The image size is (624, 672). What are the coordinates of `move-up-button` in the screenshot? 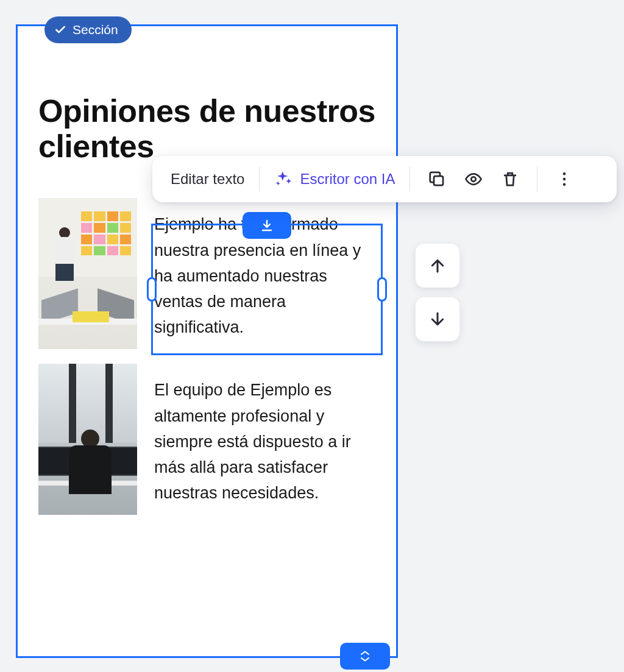 It's located at (438, 266).